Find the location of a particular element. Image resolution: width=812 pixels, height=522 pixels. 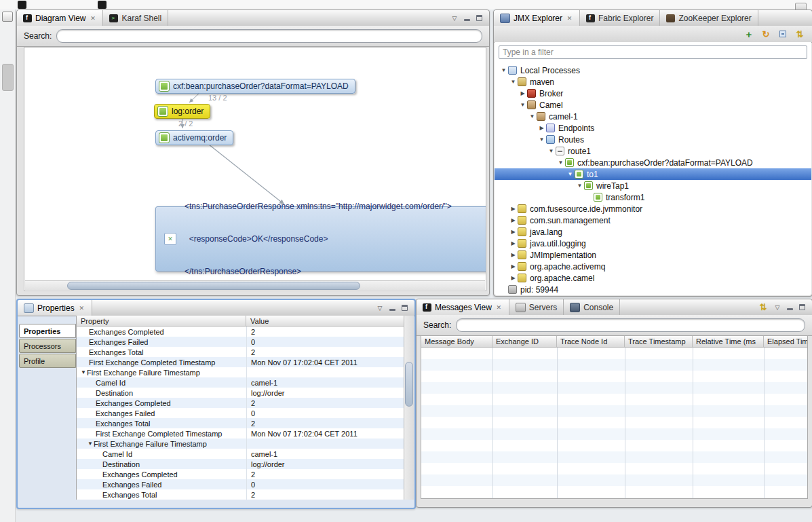

refresh-messages-icon is located at coordinates (763, 307).